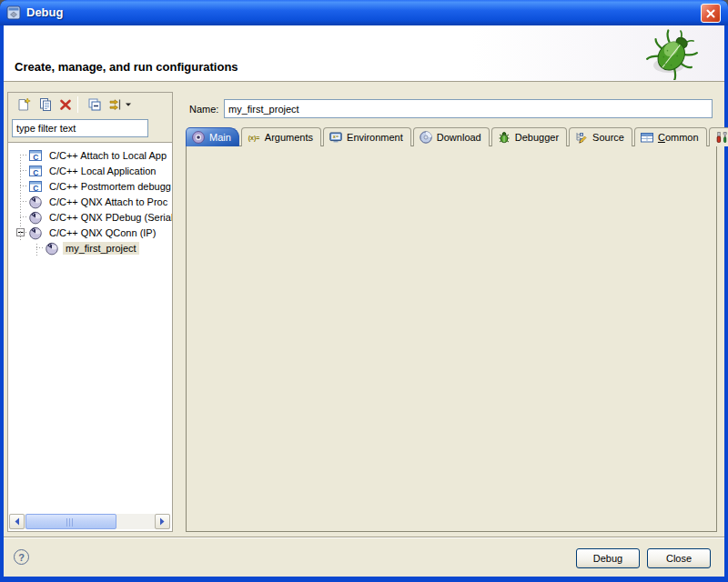  I want to click on svg-text: x=, so click(336, 136).